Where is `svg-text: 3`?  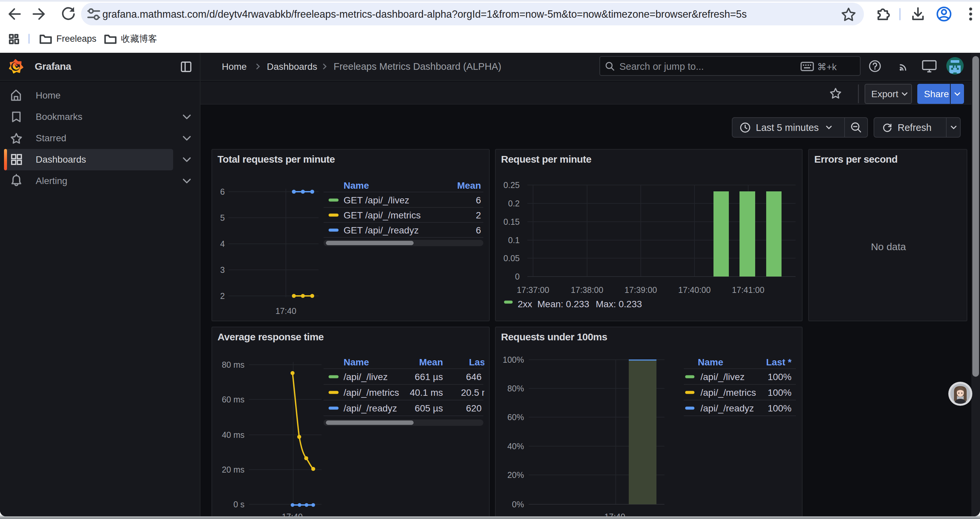 svg-text: 3 is located at coordinates (223, 270).